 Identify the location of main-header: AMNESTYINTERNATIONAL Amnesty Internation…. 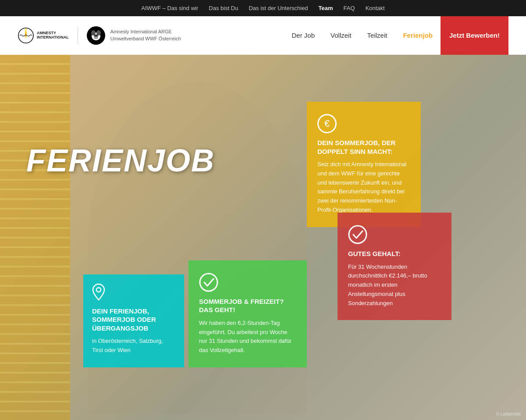
(263, 36).